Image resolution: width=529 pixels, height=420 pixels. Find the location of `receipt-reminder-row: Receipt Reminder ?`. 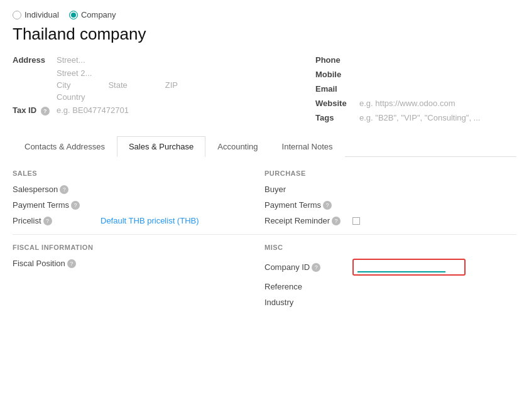

receipt-reminder-row: Receipt Reminder ? is located at coordinates (391, 221).